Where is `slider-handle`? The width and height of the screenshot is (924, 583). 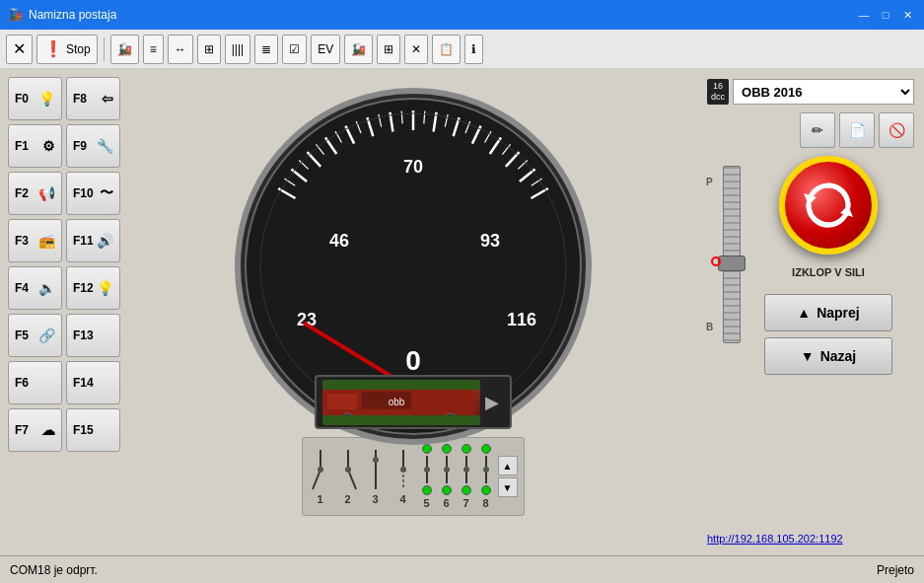 slider-handle is located at coordinates (732, 263).